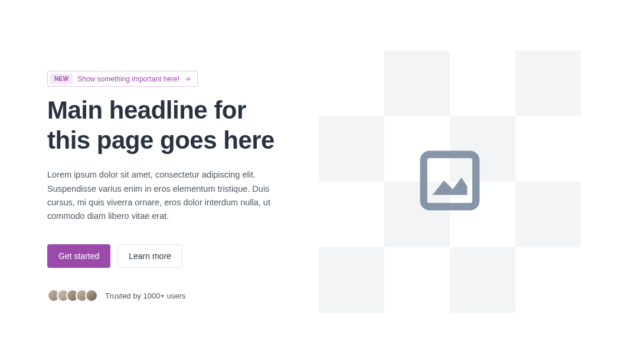  Describe the element at coordinates (168, 196) in the screenshot. I see `page-body-text: Lorem ipsum dolor sit amet, consectetur …` at that location.